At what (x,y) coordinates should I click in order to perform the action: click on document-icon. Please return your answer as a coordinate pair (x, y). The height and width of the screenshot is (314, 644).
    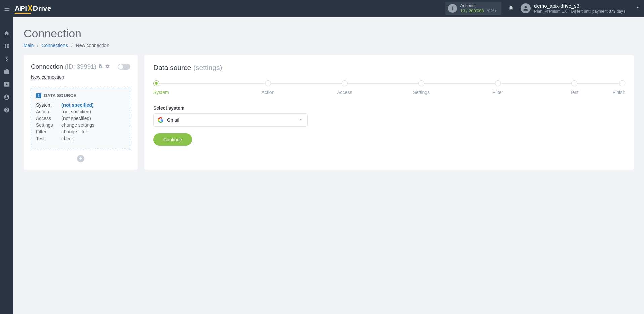
    Looking at the image, I should click on (101, 67).